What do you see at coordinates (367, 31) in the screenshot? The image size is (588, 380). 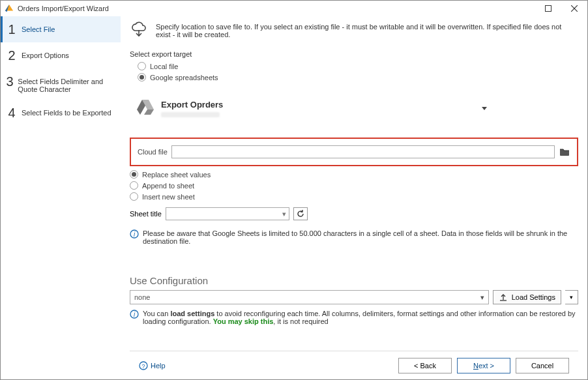 I see `hint-text: Specify location to save file to. If you…` at bounding box center [367, 31].